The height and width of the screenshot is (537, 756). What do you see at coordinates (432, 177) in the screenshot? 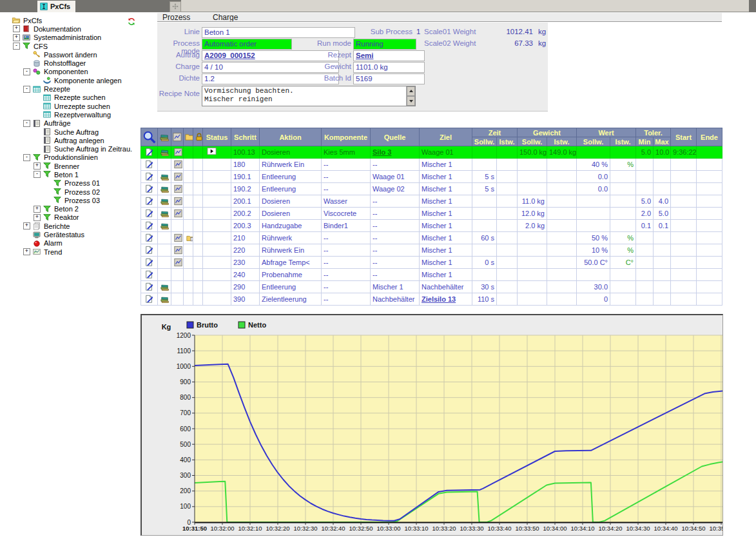
I see `step-row-190.1: 190.1Entleerung--Waage 01Mischer 15 s0.0` at bounding box center [432, 177].